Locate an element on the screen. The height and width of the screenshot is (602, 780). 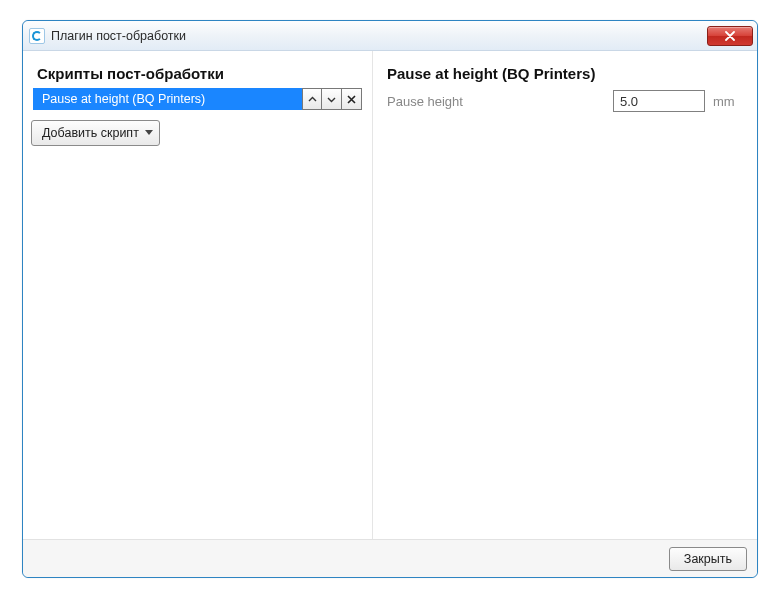
add-script-button: Добавить скрипт is located at coordinates (96, 133).